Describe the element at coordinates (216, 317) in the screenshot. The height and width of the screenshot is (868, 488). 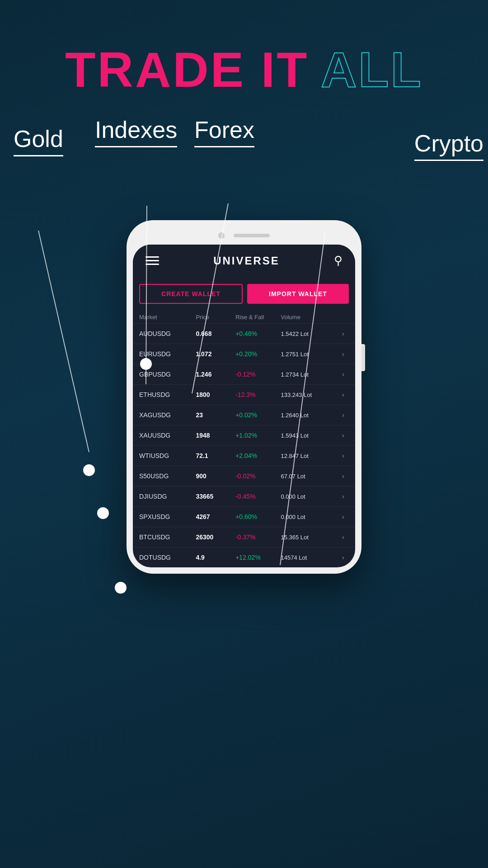
I see `col-header-price: Price` at that location.